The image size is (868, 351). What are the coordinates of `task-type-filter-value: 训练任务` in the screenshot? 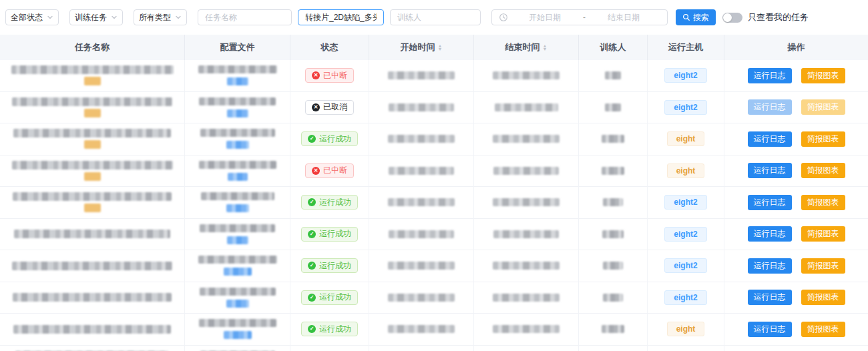 It's located at (91, 17).